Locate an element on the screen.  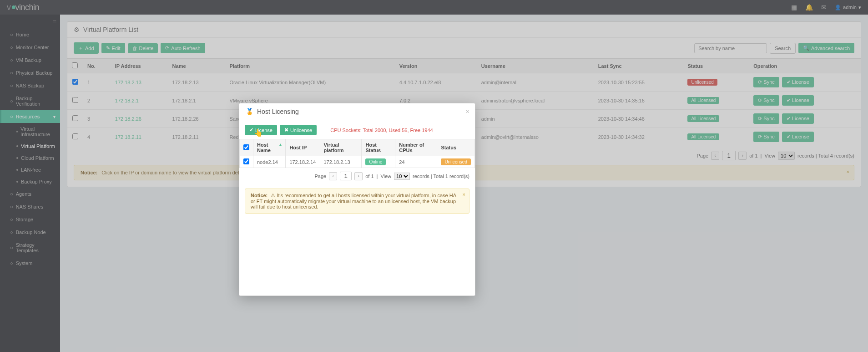
mnotice-lbl: Notice: is located at coordinates (259, 195).